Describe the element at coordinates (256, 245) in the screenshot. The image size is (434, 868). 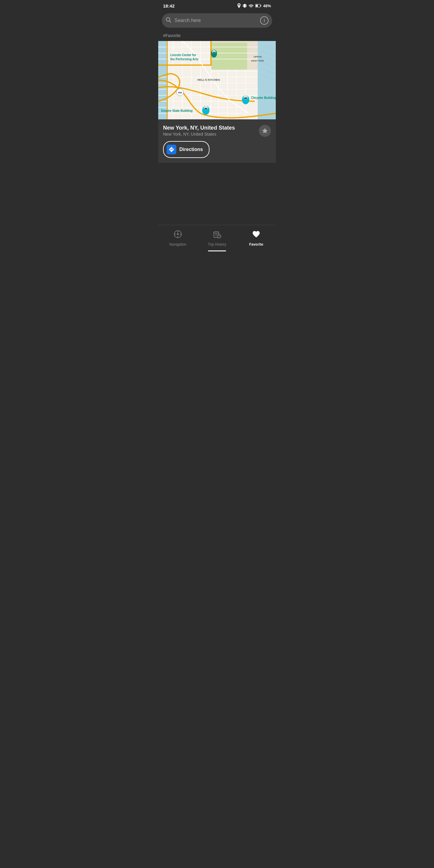
I see `nav-label-favorite: Favorite` at that location.